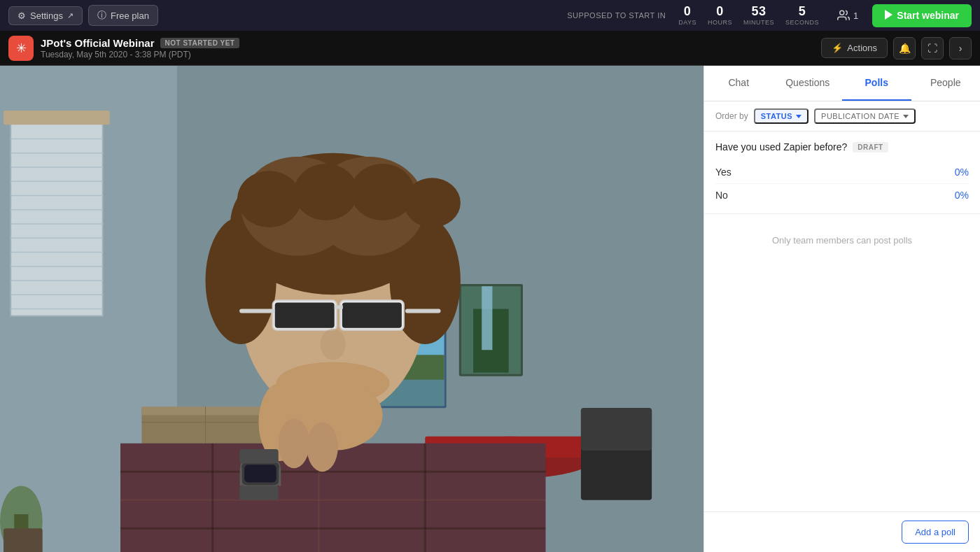  I want to click on poll-question-text: Have you used Zapier before?, so click(781, 147).